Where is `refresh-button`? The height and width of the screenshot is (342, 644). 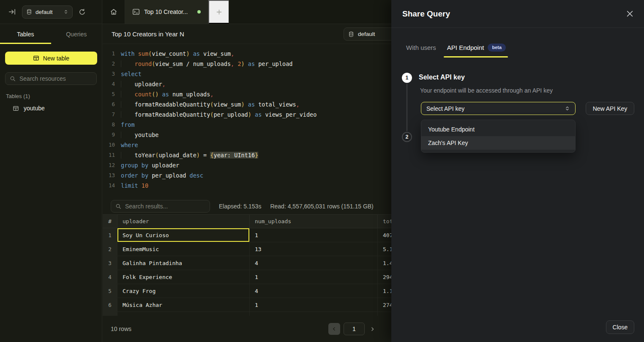 refresh-button is located at coordinates (82, 12).